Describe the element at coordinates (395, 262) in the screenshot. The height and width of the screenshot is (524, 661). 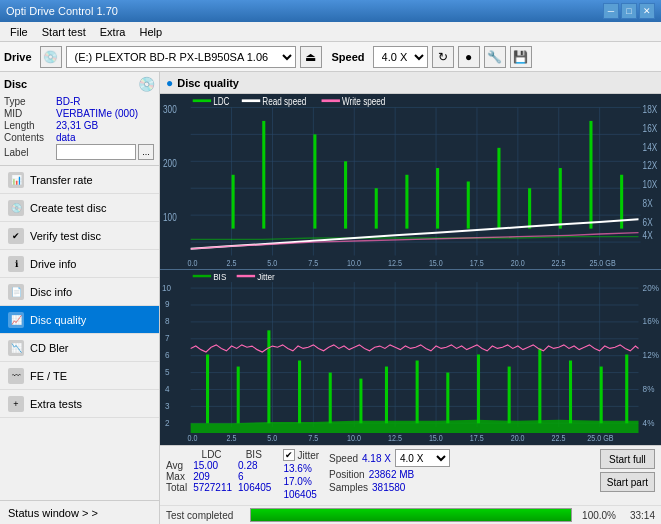
I see `svg-text: 12.5` at that location.